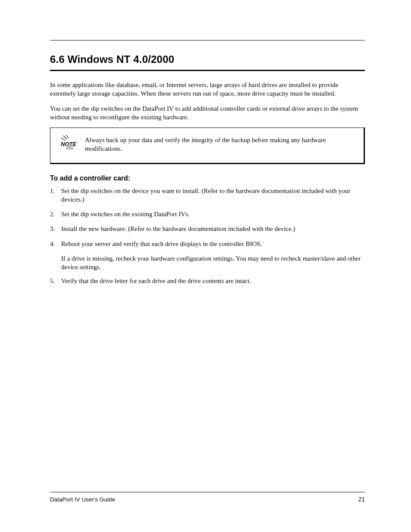 The width and height of the screenshot is (411, 532). I want to click on procedure-steps-2: Verify that the drive letter for each dr…, so click(208, 281).